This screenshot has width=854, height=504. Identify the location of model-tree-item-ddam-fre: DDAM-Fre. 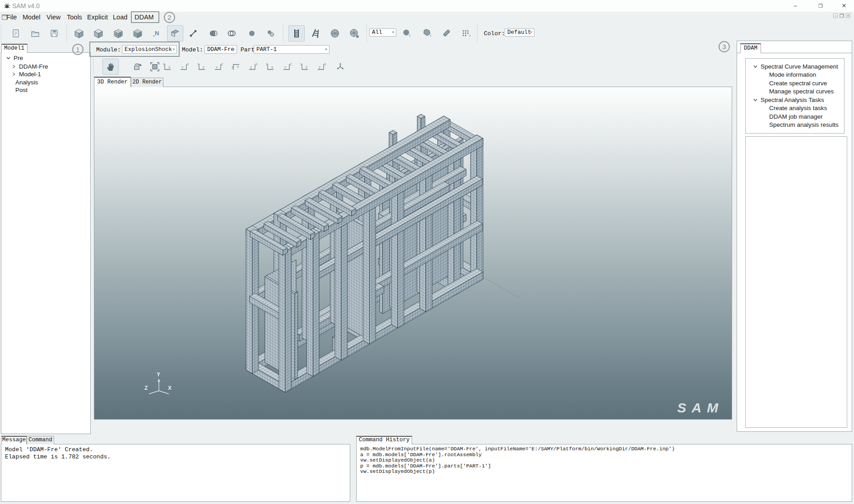
(30, 66).